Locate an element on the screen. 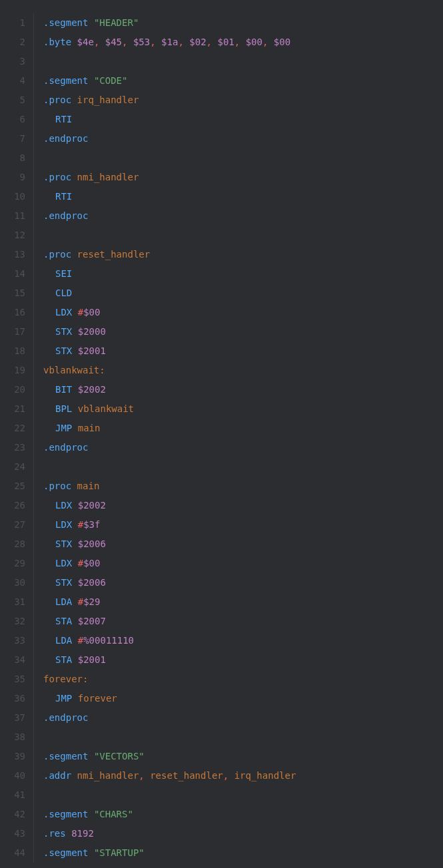 This screenshot has height=868, width=443. code-line: STX $2000 is located at coordinates (169, 331).